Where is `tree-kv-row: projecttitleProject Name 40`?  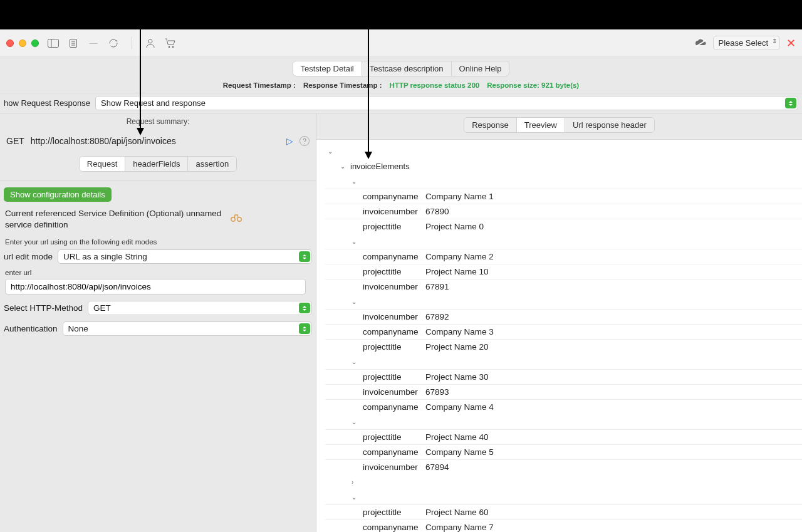 tree-kv-row: projecttitleProject Name 40 is located at coordinates (564, 437).